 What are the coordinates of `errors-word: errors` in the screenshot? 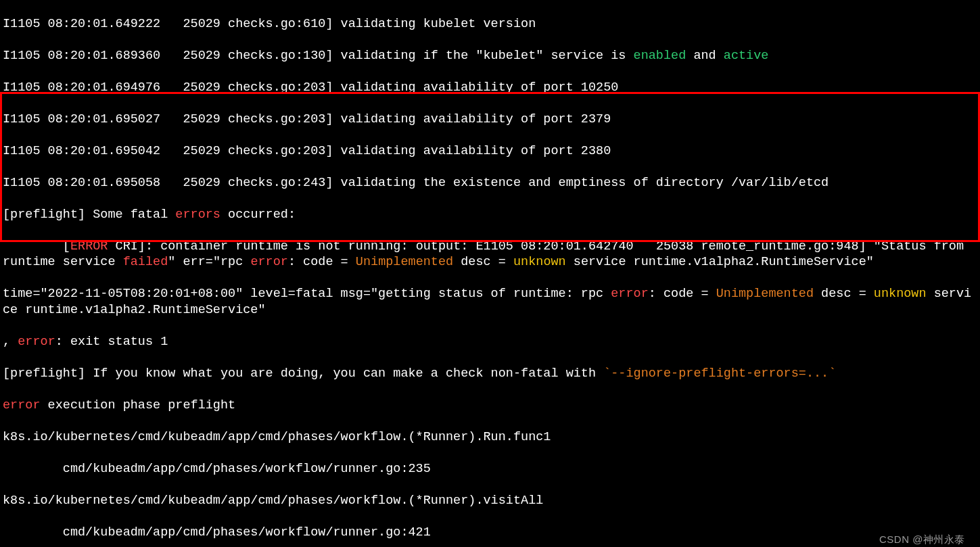 It's located at (197, 215).